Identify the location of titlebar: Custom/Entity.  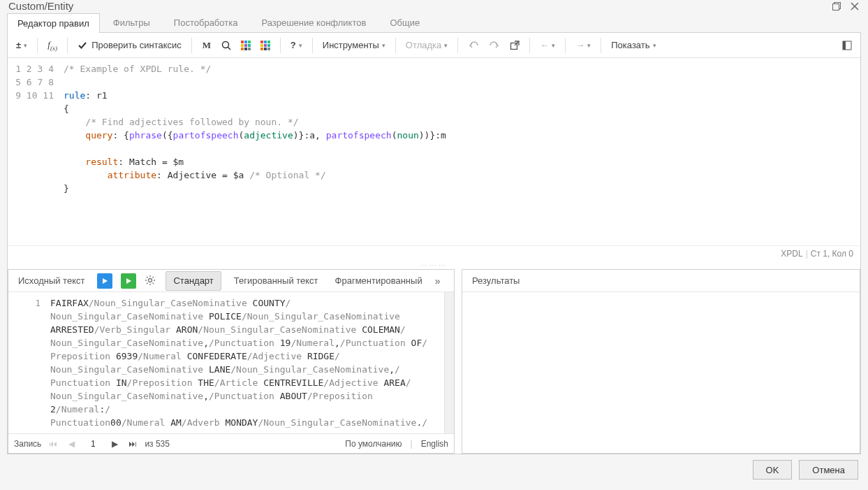
(434, 6).